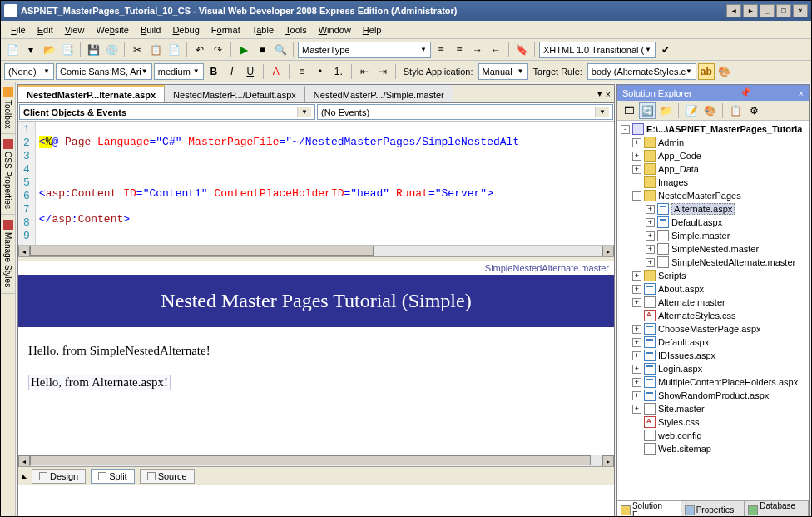  What do you see at coordinates (280, 183) in the screenshot?
I see `code-content: <%@ Page Language="C#" MasterPageFile="~…` at bounding box center [280, 183].